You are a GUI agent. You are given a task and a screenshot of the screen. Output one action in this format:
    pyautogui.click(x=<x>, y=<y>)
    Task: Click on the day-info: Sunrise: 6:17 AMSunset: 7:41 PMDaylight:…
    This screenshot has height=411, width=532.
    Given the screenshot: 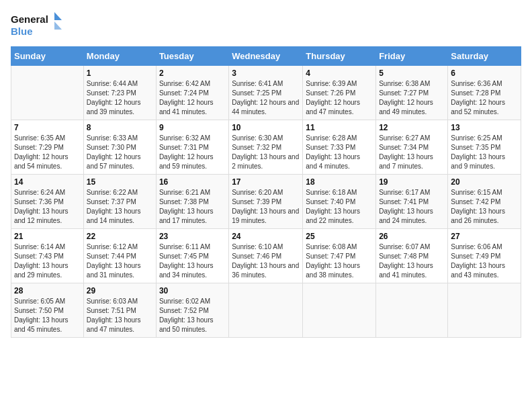 What is the action you would take?
    pyautogui.click(x=412, y=207)
    